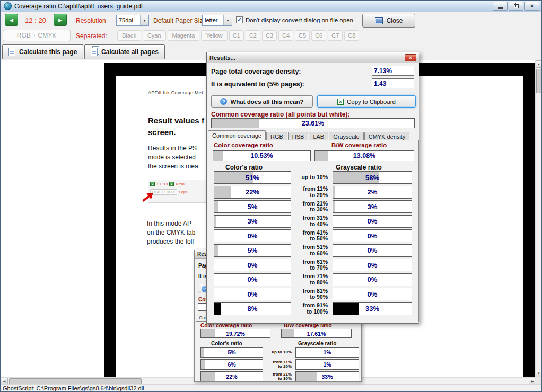 The height and width of the screenshot is (392, 542). I want to click on tab-hsb: HSB, so click(298, 136).